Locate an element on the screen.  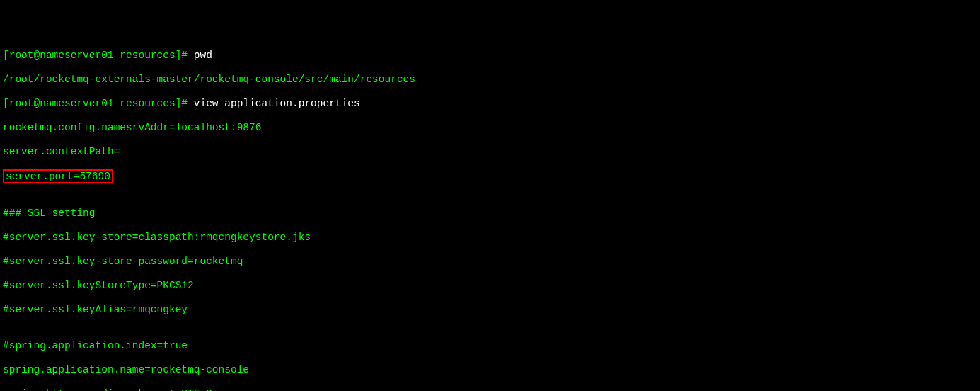
terminal-output: #server.ssl.keyAlias=rmqcngkey is located at coordinates (490, 310).